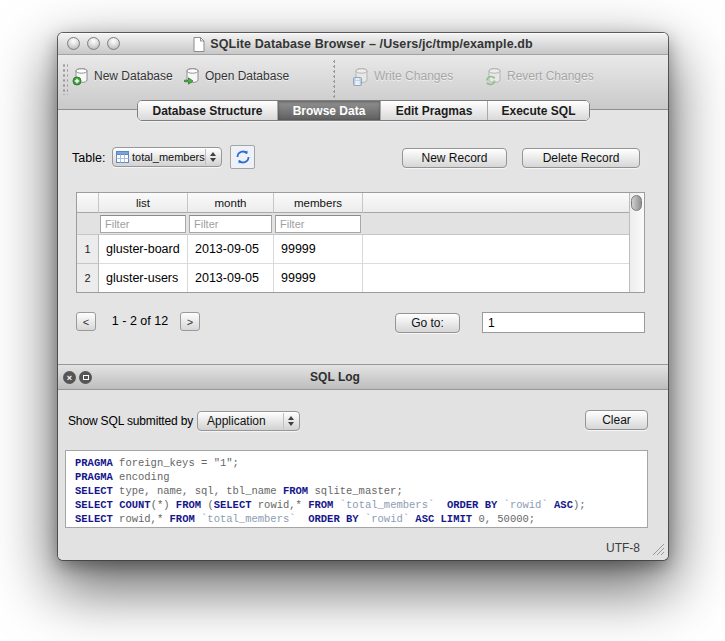  Describe the element at coordinates (494, 76) in the screenshot. I see `revert-changes-icon` at that location.